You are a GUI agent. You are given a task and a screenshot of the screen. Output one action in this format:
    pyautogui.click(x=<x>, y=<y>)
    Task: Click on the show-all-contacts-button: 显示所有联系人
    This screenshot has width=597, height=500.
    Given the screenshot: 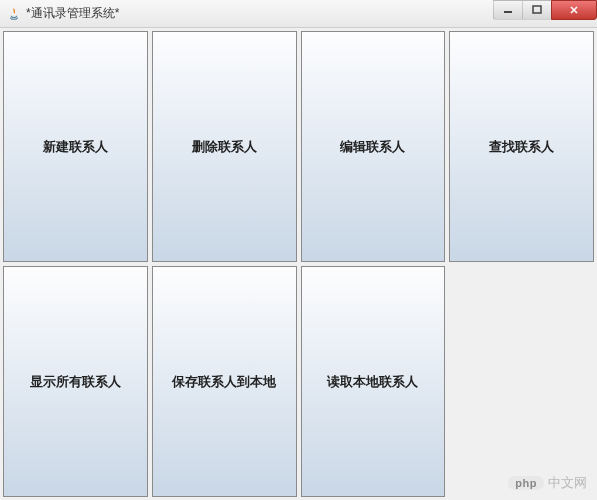 What is the action you would take?
    pyautogui.click(x=76, y=382)
    